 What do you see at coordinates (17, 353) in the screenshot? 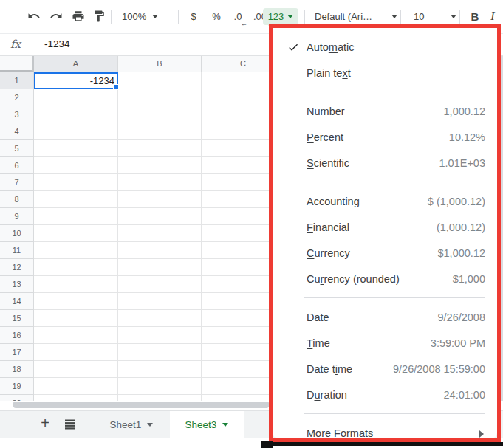
I see `row-header-17: 17` at bounding box center [17, 353].